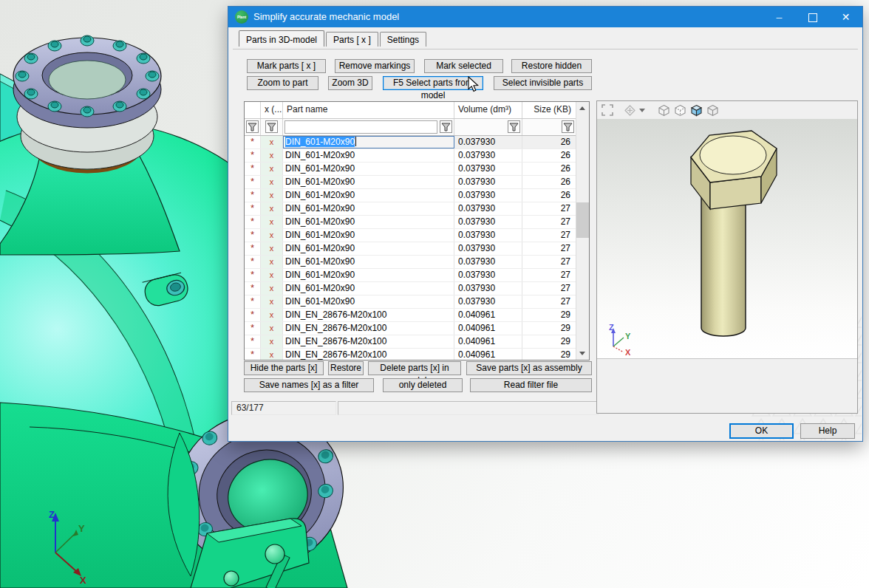 The width and height of the screenshot is (869, 588). I want to click on restore-button: Restore, so click(346, 368).